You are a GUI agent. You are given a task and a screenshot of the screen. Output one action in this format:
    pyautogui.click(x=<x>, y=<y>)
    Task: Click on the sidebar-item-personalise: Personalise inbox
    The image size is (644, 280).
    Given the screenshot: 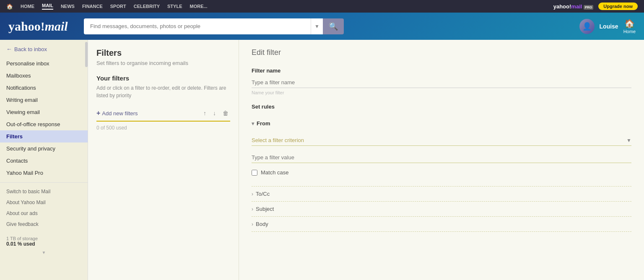 What is the action you would take?
    pyautogui.click(x=44, y=64)
    